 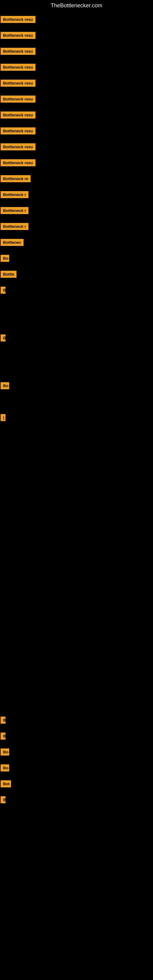 I want to click on bottleneck-button: |, so click(x=3, y=418).